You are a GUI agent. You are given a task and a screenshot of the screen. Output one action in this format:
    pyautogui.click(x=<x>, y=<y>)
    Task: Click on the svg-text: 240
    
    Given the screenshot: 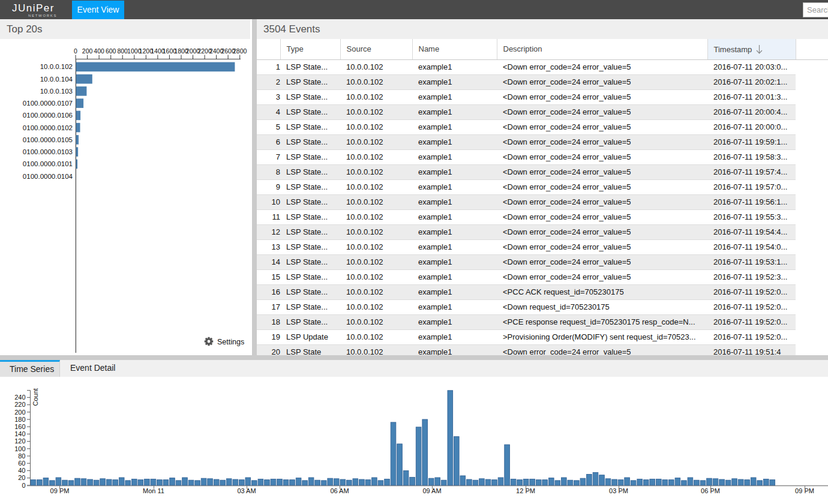 What is the action you would take?
    pyautogui.click(x=20, y=397)
    